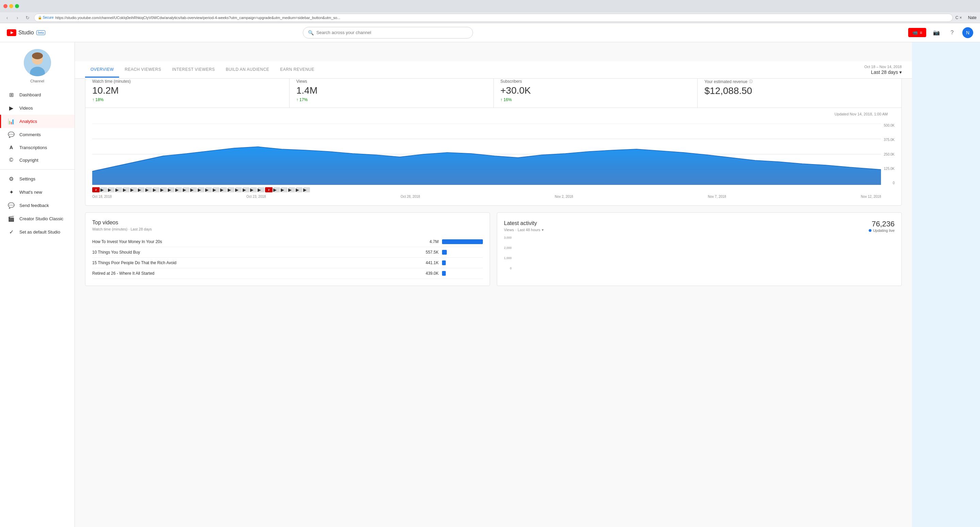  I want to click on video-row-2: 10 Things You Should Buy 557.5K, so click(288, 253).